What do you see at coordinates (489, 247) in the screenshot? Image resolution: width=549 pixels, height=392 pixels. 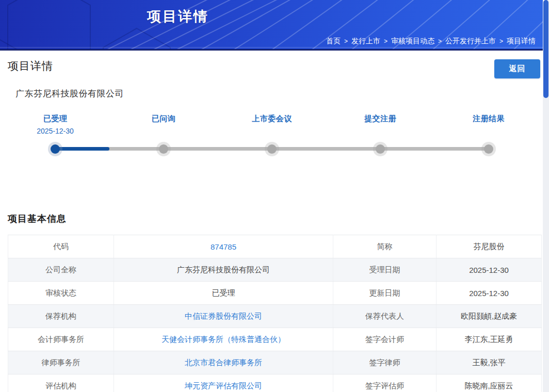 I see `field-value: 芬尼股份` at bounding box center [489, 247].